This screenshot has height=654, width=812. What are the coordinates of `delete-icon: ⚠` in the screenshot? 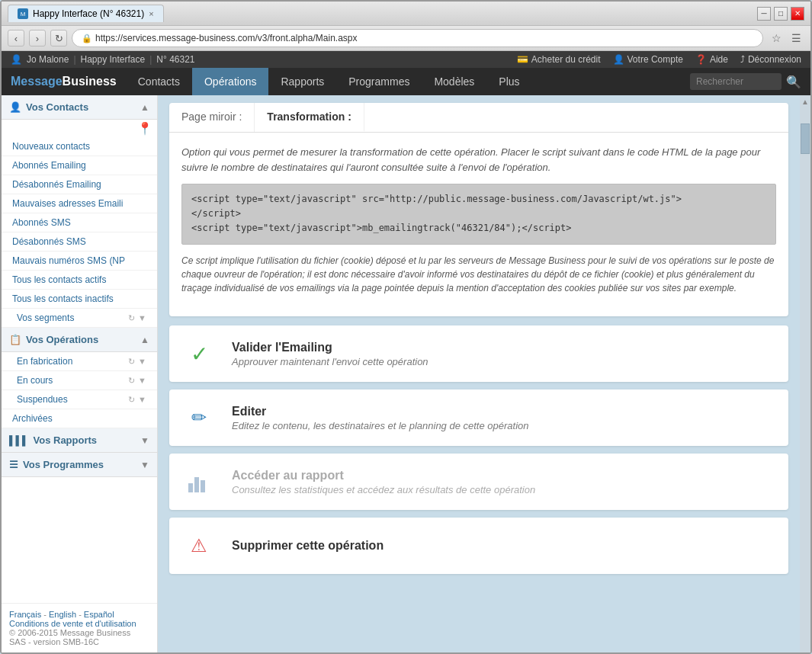 It's located at (199, 546).